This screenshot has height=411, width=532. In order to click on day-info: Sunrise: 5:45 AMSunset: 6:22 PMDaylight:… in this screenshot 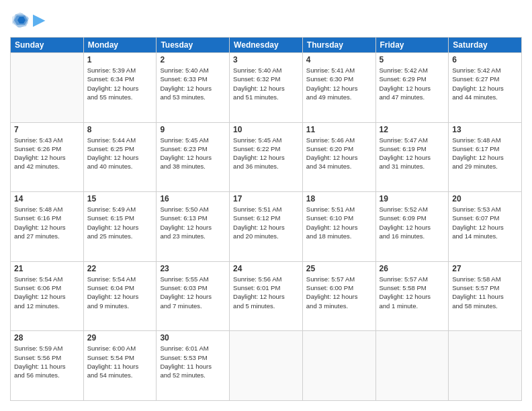, I will do `click(266, 153)`.